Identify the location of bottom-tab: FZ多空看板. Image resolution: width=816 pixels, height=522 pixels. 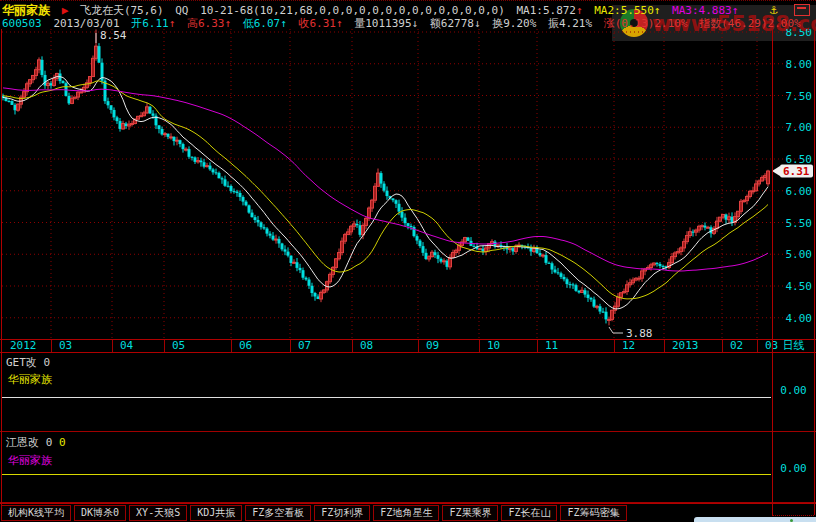
(278, 513).